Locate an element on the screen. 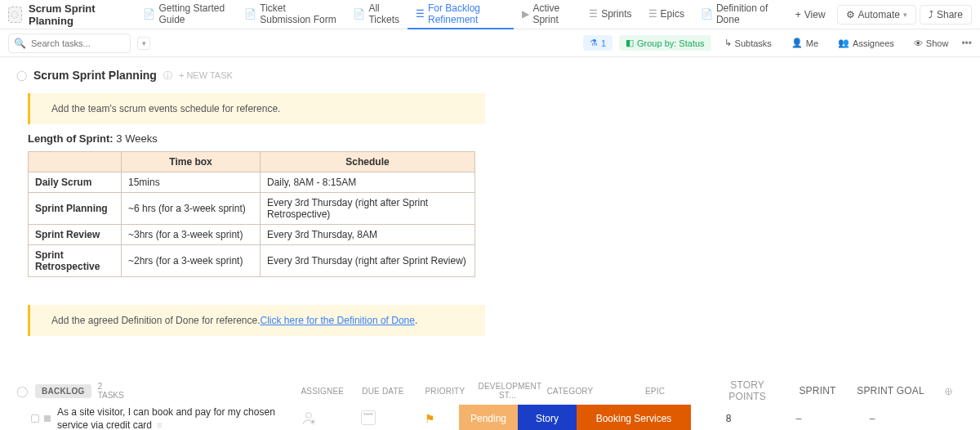 The width and height of the screenshot is (980, 430). section-title: Scrum Sprint Planning is located at coordinates (95, 75).